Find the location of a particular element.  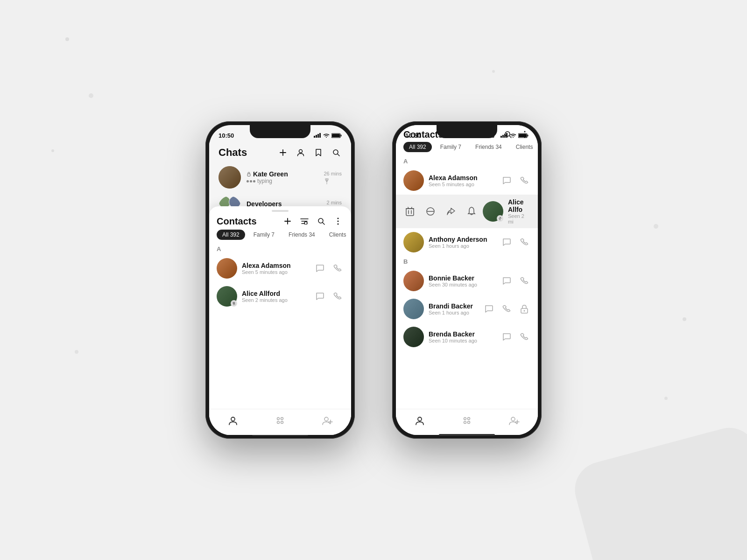

chat-icon-alexa-p1 is located at coordinates (320, 268).